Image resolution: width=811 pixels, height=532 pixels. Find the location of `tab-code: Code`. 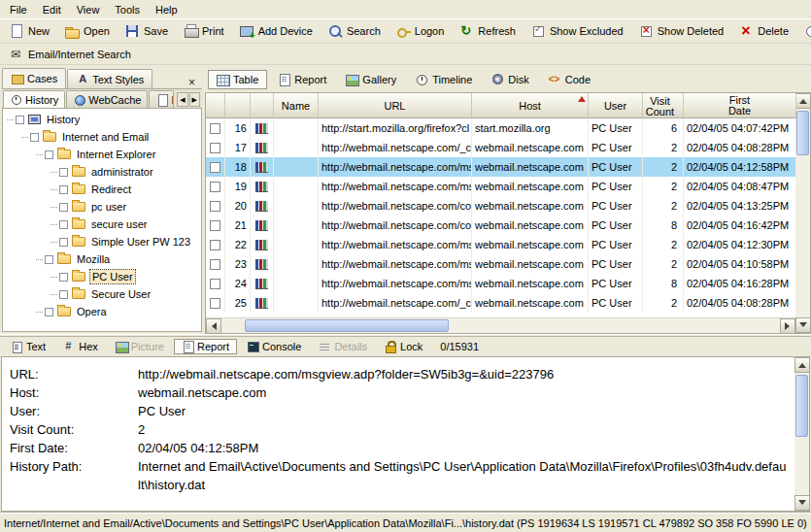

tab-code: Code is located at coordinates (569, 80).